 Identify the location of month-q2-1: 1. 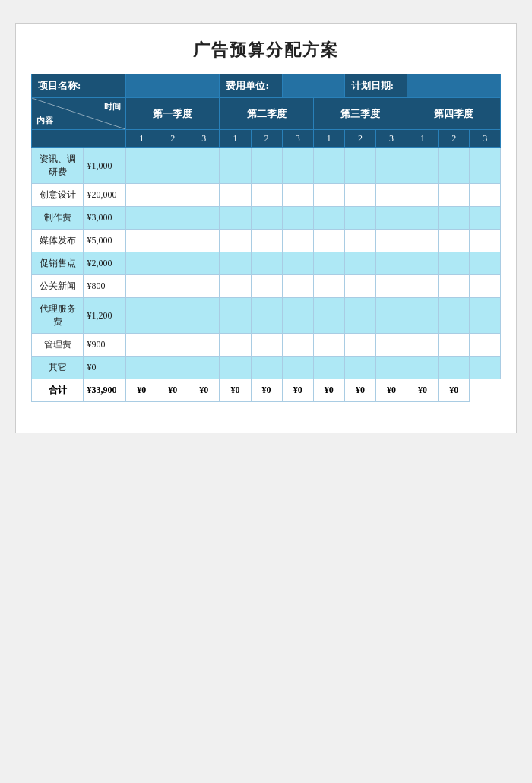
(236, 139).